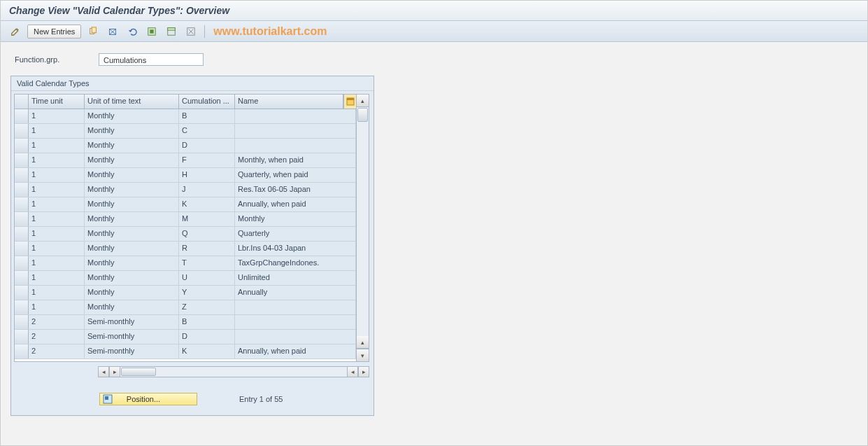  I want to click on new-entries-button: New Entries, so click(55, 32).